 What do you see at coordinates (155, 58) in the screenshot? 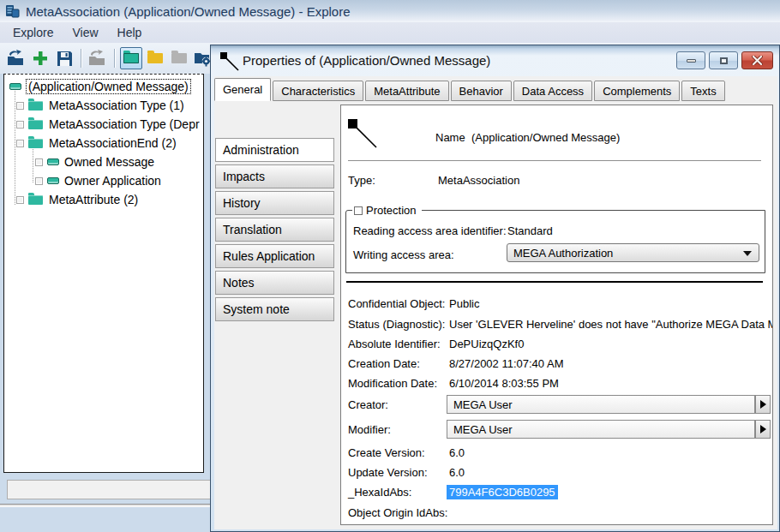
I see `yellow-folder-icon` at bounding box center [155, 58].